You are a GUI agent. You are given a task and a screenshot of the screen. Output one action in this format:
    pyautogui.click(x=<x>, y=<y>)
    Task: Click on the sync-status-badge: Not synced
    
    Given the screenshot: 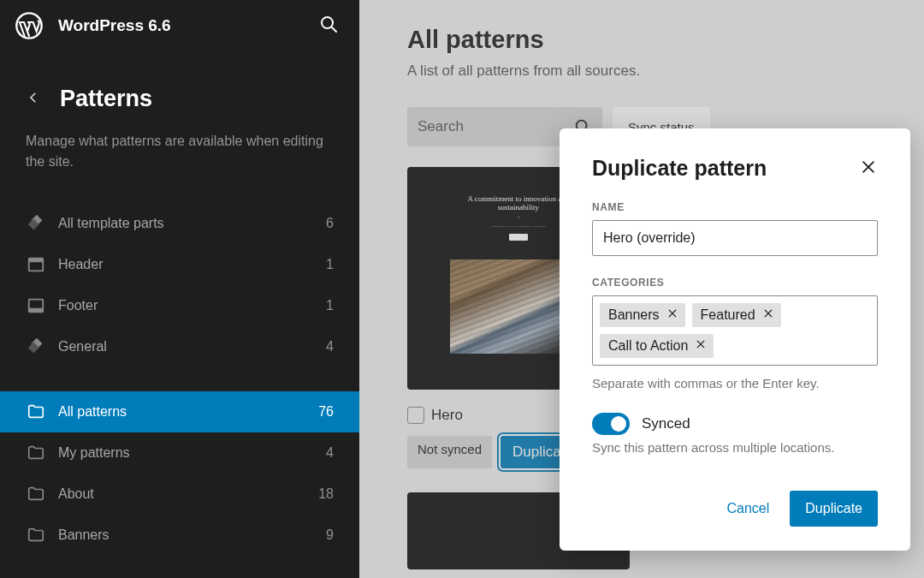 What is the action you would take?
    pyautogui.click(x=450, y=452)
    